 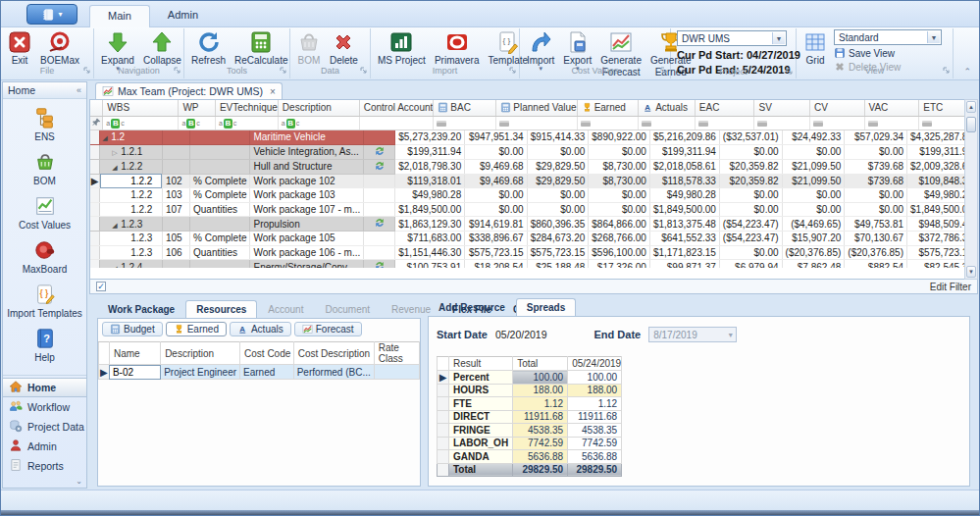 I want to click on tab-account: Account, so click(x=285, y=309).